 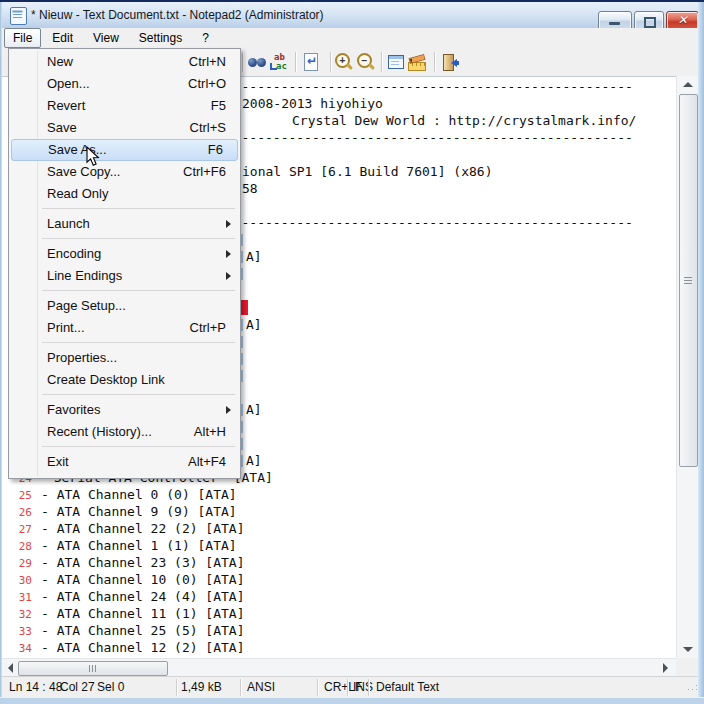 I want to click on menu-item-label: Exit, so click(x=58, y=462).